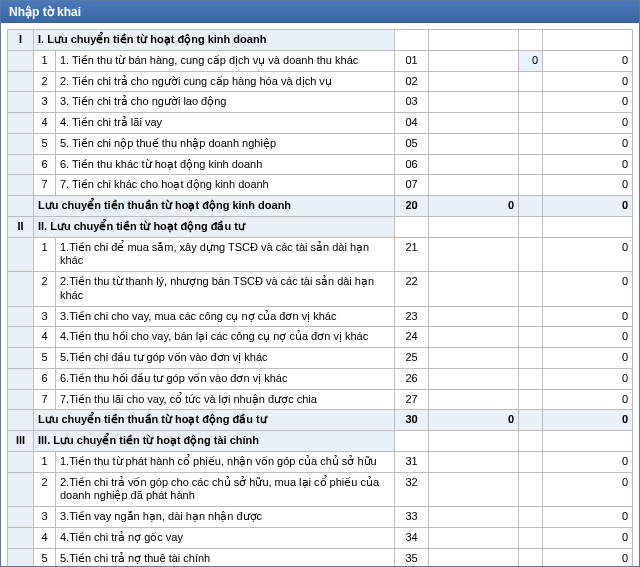 This screenshot has height=567, width=640. What do you see at coordinates (412, 316) in the screenshot?
I see `row-code: 23` at bounding box center [412, 316].